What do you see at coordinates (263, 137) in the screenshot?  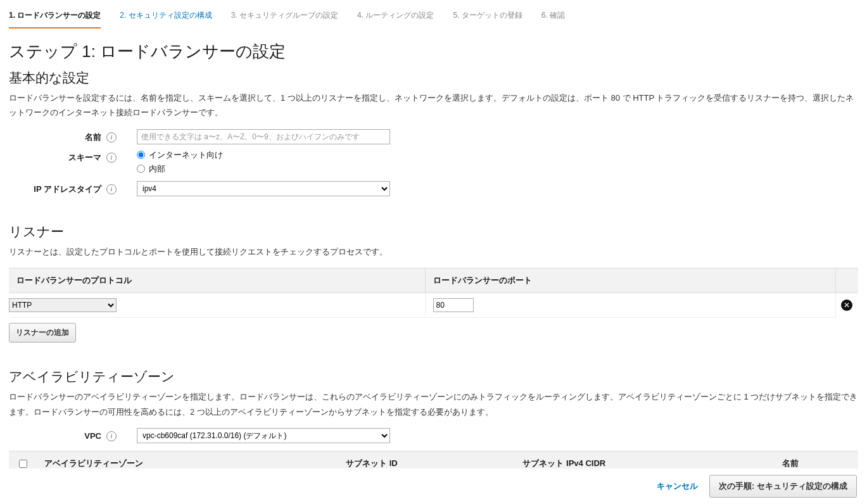 I see `name-input` at bounding box center [263, 137].